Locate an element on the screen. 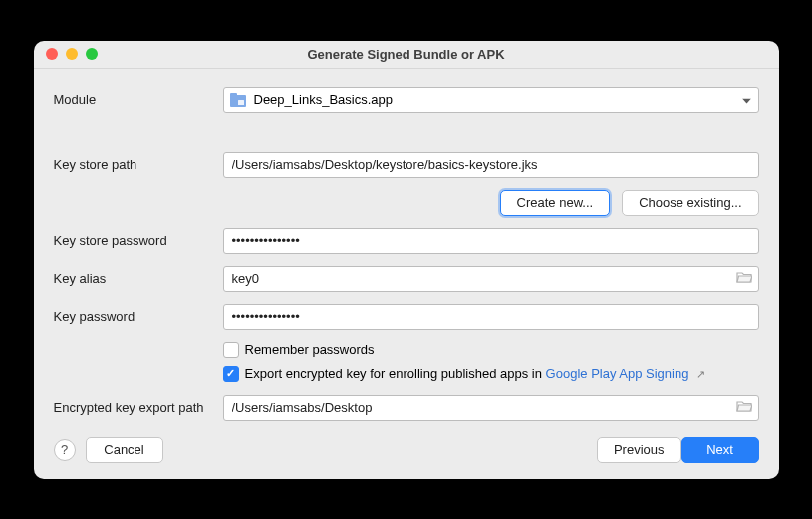  key-password-label: Key password is located at coordinates (138, 317).